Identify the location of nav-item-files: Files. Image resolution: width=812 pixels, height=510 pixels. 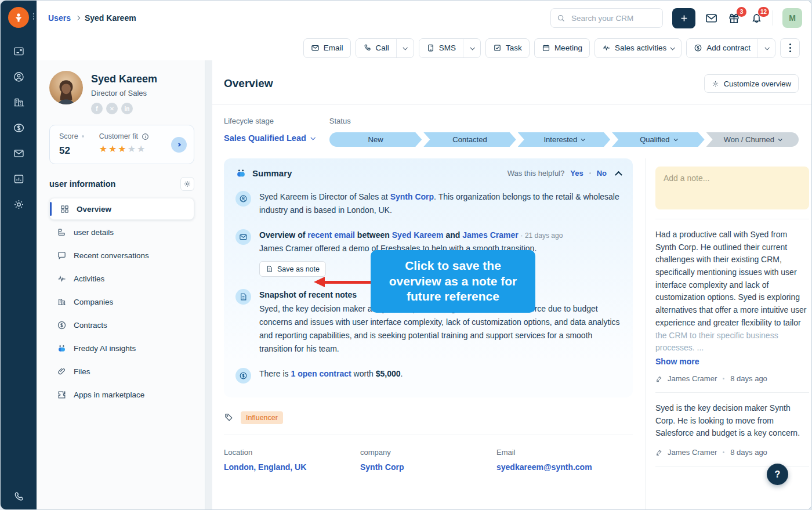
(122, 371).